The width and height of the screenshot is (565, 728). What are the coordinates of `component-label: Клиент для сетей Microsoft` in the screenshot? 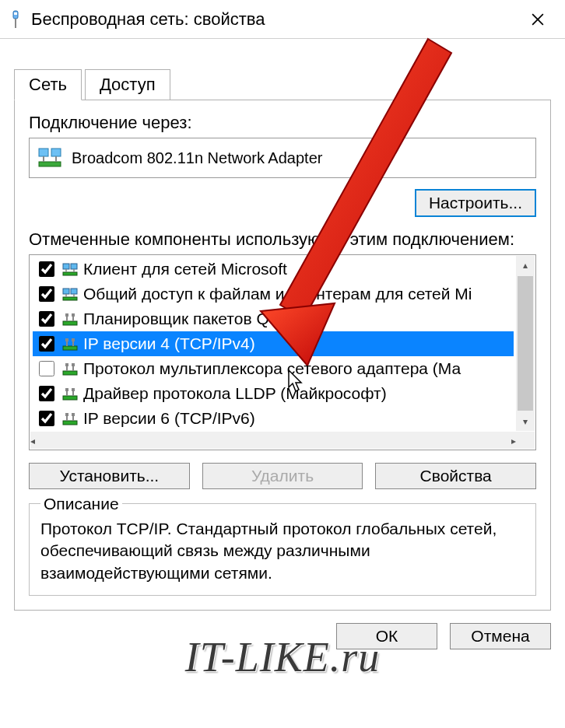 It's located at (185, 269).